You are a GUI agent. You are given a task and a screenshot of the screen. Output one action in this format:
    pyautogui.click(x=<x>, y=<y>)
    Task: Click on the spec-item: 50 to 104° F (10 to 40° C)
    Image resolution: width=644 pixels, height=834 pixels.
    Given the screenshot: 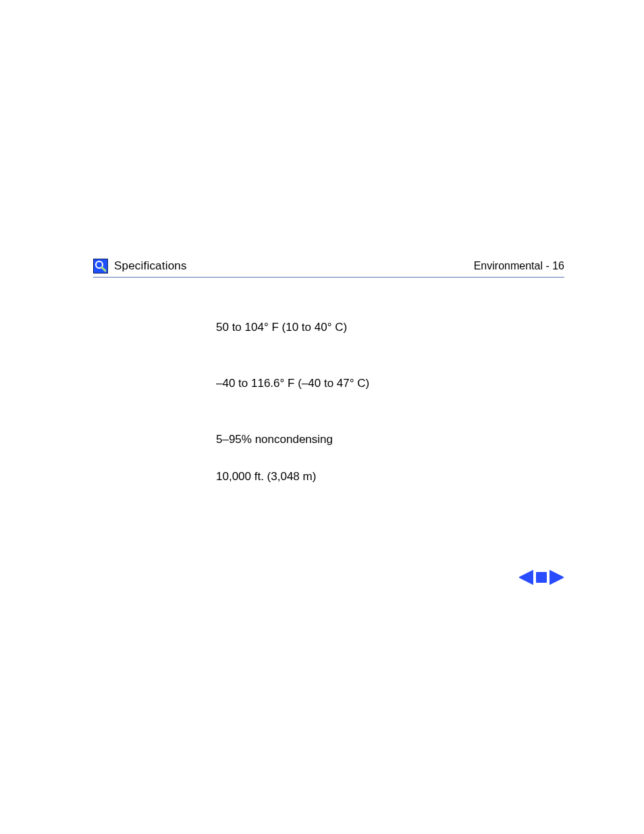 What is the action you would take?
    pyautogui.click(x=390, y=328)
    